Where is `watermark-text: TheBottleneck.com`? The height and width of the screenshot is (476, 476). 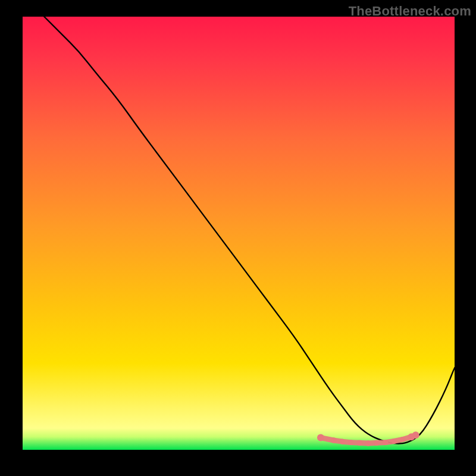
watermark-text: TheBottleneck.com is located at coordinates (410, 11).